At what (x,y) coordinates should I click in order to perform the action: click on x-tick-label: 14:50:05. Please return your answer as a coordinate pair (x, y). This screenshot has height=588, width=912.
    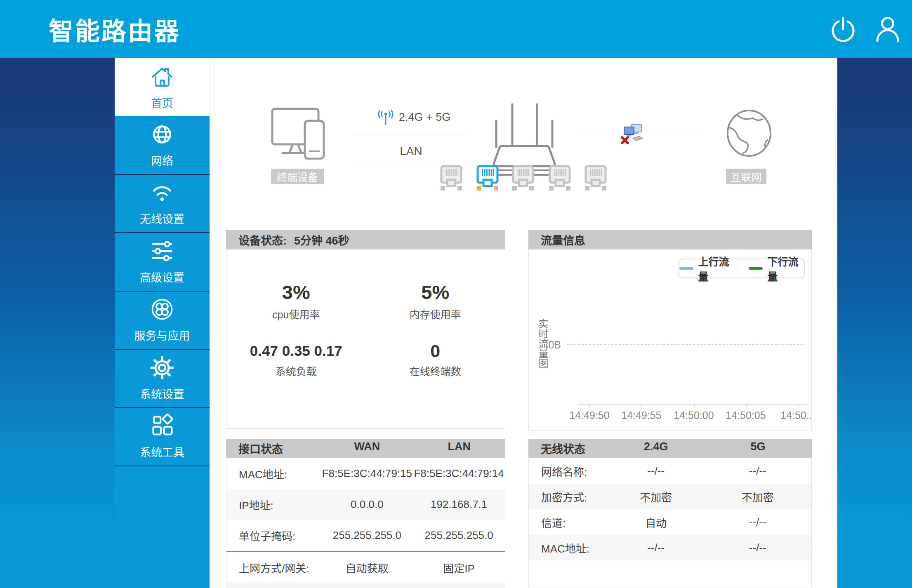
    Looking at the image, I should click on (746, 416).